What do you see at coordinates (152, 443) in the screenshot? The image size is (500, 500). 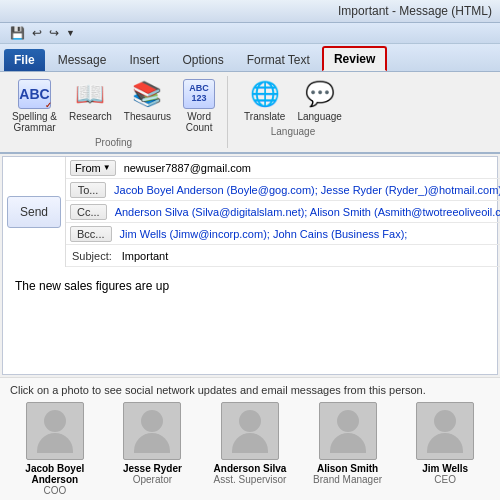 I see `body-jesse` at bounding box center [152, 443].